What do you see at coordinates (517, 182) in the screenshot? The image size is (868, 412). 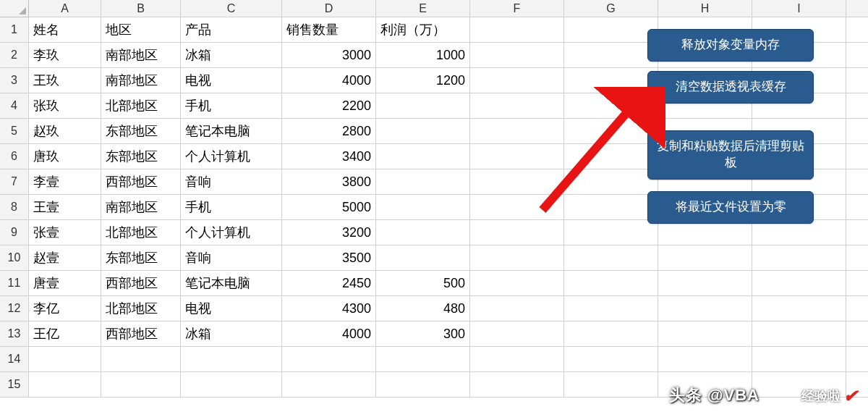 I see `cell-F7` at bounding box center [517, 182].